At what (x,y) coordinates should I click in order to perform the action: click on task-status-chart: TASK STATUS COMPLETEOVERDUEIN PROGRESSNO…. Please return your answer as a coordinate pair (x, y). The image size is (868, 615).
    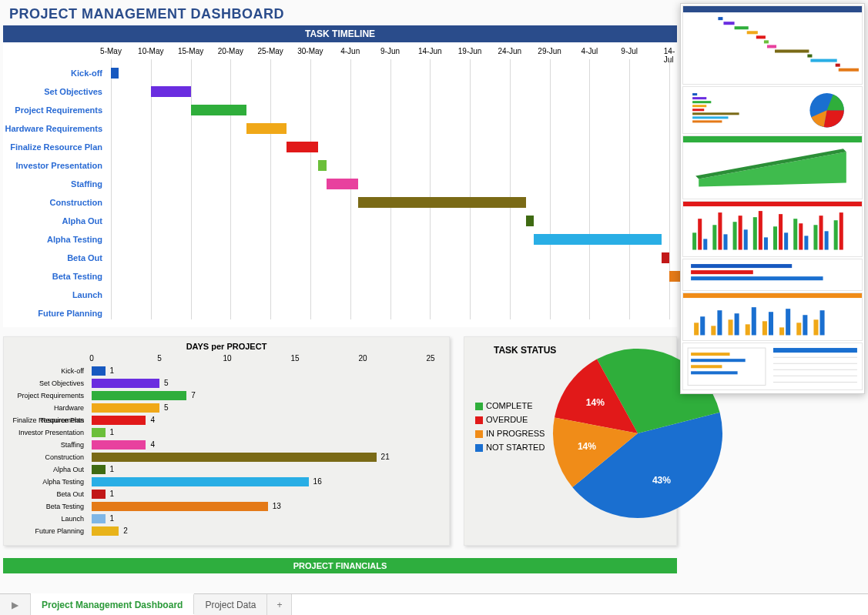
    Looking at the image, I should click on (570, 441).